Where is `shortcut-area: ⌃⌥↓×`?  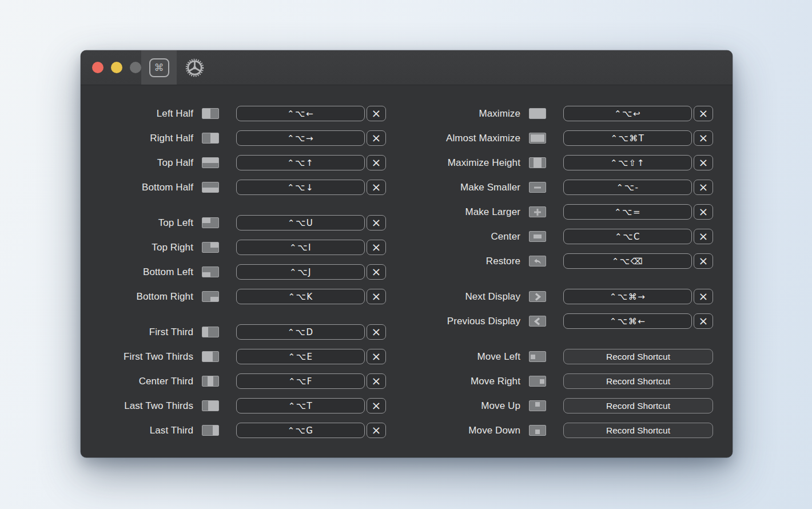
shortcut-area: ⌃⌥↓× is located at coordinates (311, 188).